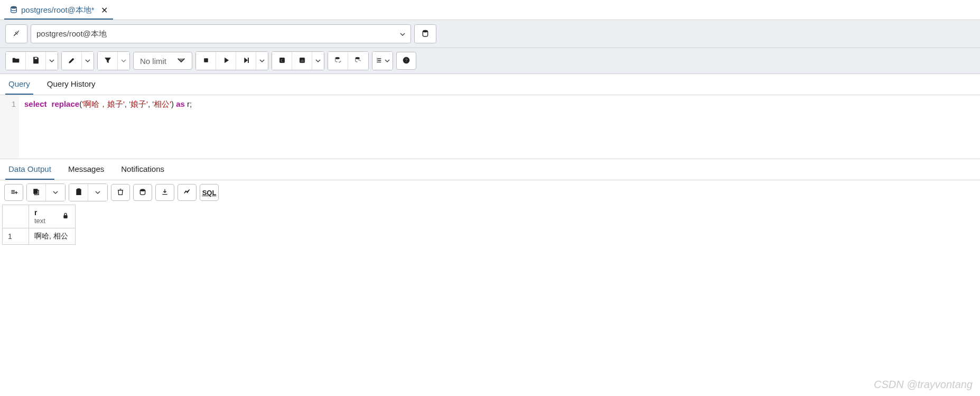 This screenshot has width=980, height=396. What do you see at coordinates (162, 104) in the screenshot?
I see `token-string: '相公'` at bounding box center [162, 104].